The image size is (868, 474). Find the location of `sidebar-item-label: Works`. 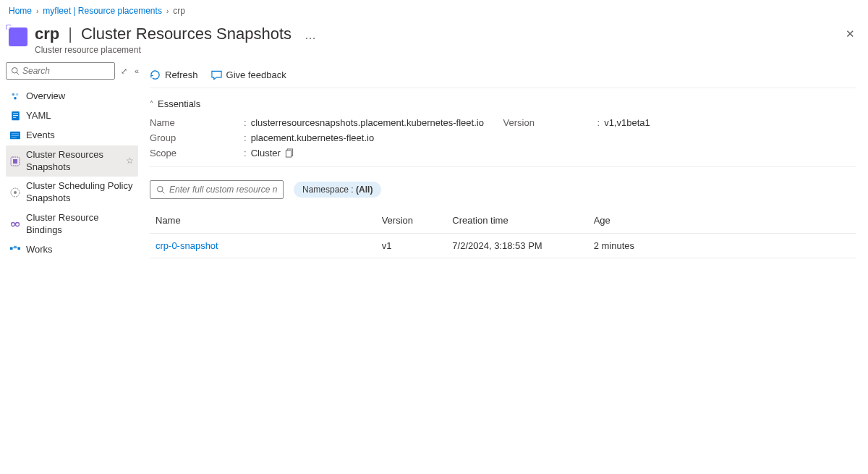

sidebar-item-label: Works is located at coordinates (39, 250).